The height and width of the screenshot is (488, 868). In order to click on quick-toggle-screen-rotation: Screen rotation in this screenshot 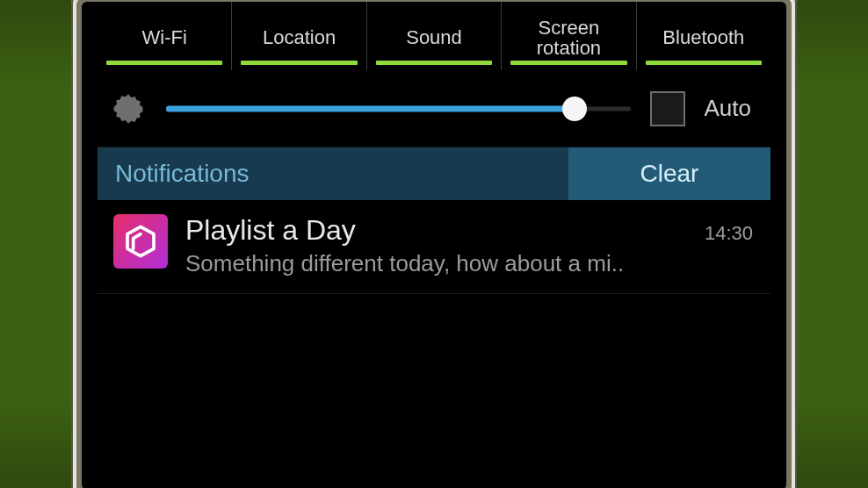, I will do `click(569, 36)`.